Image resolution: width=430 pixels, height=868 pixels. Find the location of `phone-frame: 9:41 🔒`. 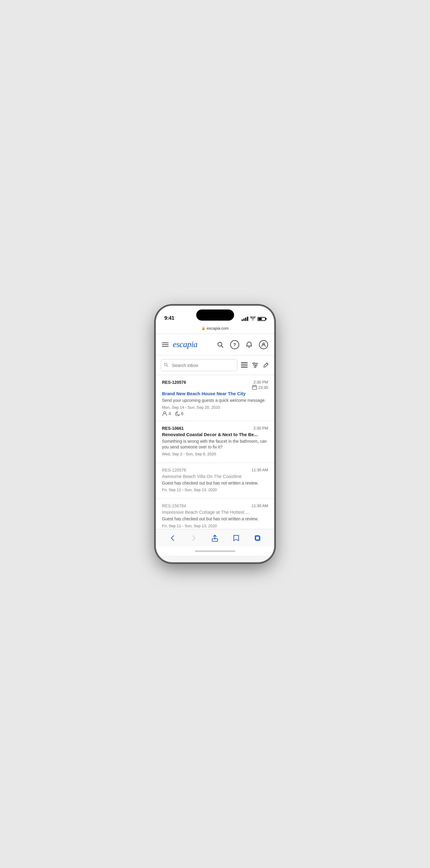

phone-frame: 9:41 🔒 is located at coordinates (215, 434).